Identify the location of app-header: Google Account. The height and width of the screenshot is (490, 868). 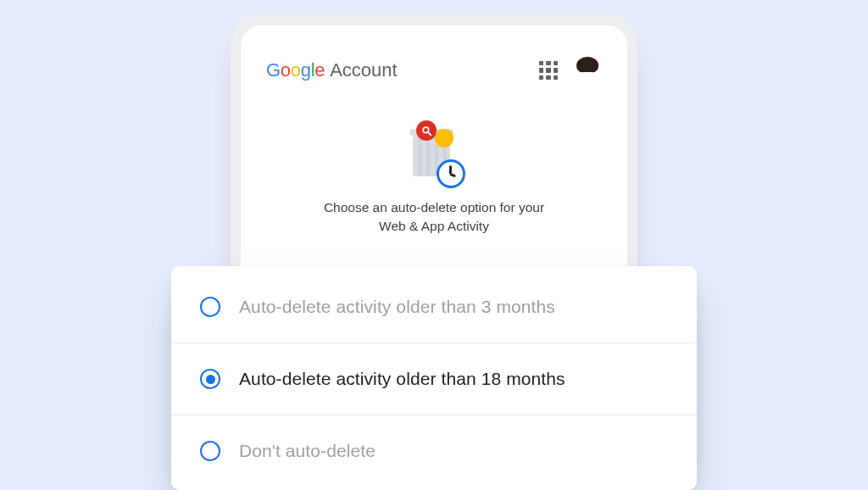
(434, 70).